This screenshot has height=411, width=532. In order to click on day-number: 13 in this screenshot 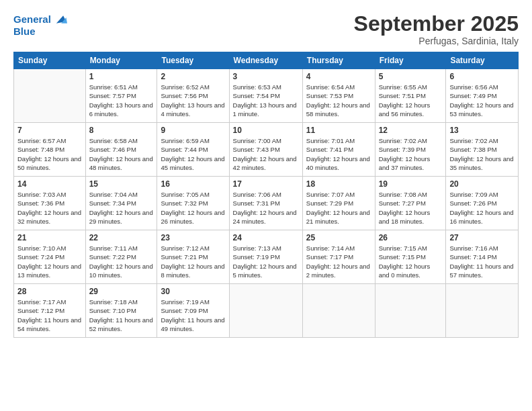, I will do `click(482, 130)`.